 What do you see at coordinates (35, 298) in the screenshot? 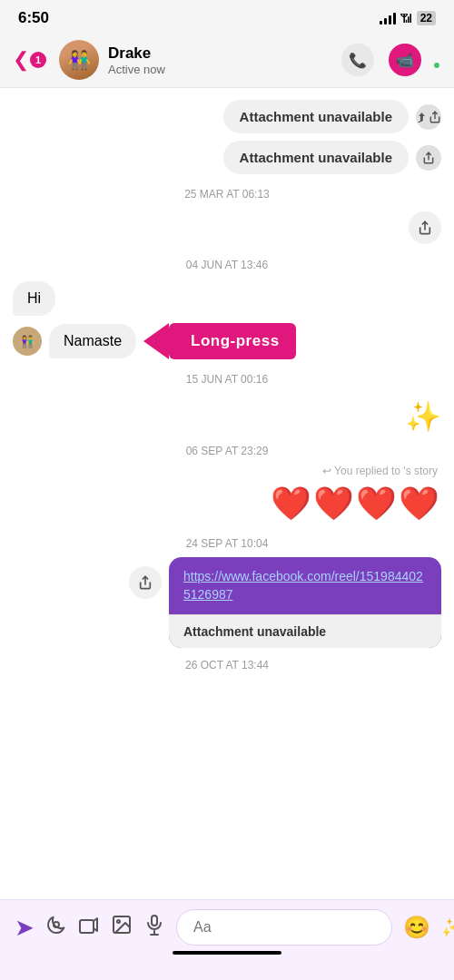
I see `bubble-text: Hi` at bounding box center [35, 298].